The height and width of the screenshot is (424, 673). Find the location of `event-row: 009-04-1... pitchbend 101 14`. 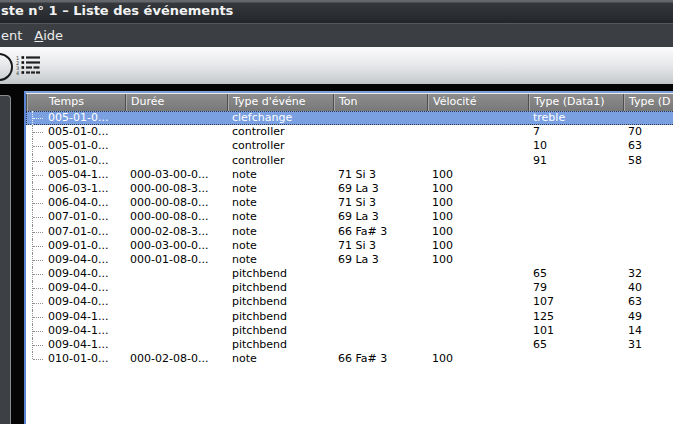

event-row: 009-04-1... pitchbend 101 14 is located at coordinates (350, 331).